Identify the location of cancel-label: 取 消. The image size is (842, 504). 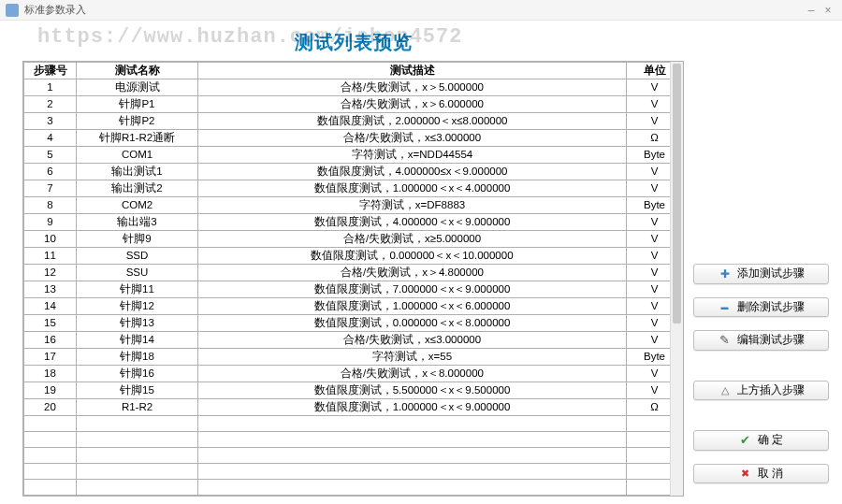
(771, 473).